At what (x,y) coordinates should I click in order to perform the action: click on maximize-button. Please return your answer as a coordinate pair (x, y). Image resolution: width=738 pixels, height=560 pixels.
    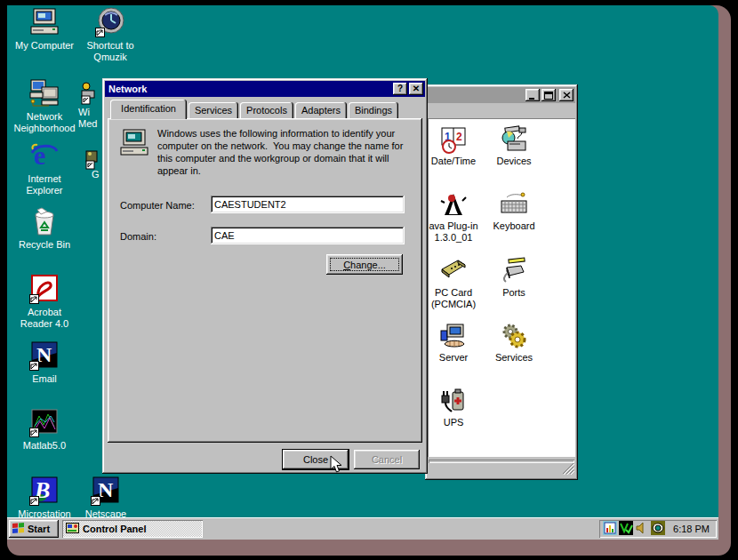
    Looking at the image, I should click on (549, 95).